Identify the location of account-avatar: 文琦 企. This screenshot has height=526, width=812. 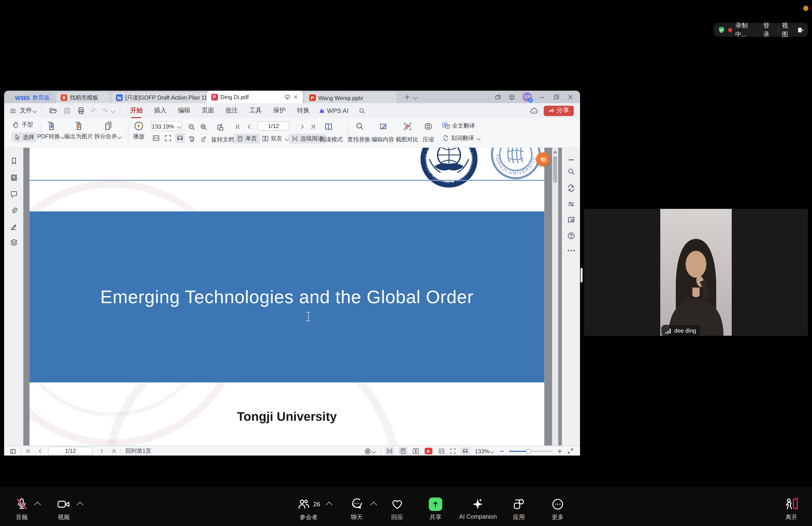
(527, 97).